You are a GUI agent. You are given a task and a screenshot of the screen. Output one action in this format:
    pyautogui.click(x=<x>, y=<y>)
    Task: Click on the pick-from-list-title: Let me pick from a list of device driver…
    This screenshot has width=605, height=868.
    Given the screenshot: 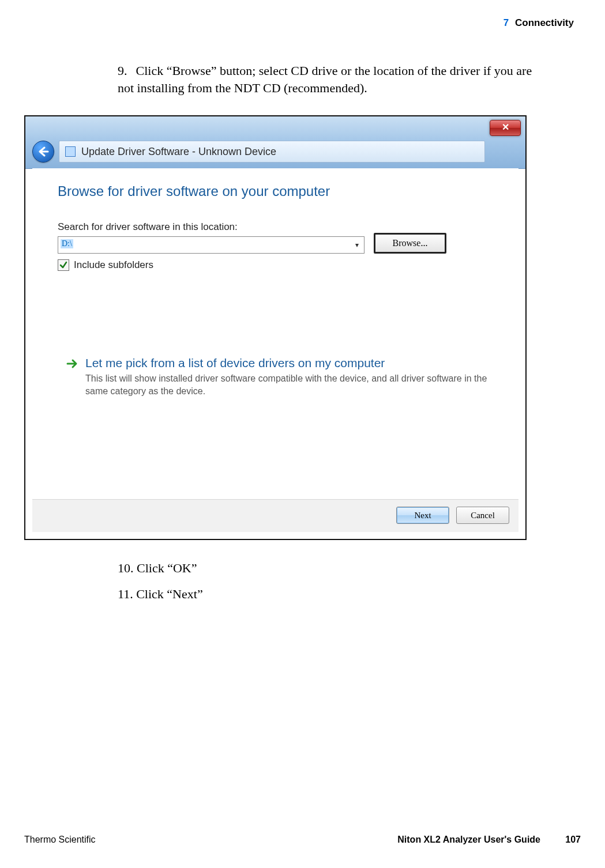 What is the action you would take?
    pyautogui.click(x=293, y=363)
    